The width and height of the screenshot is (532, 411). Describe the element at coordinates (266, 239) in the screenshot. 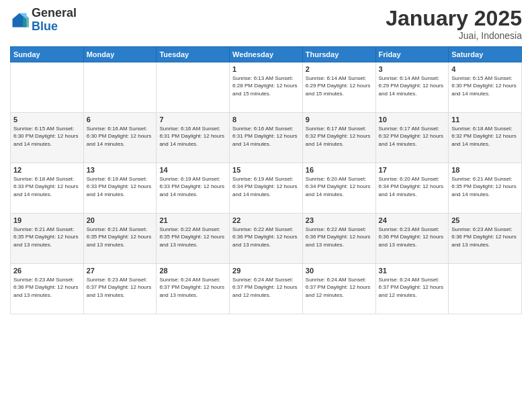

I see `week-row-4: 19Sunrise: 6:21 AM Sunset: 6:35 PM Dayli…` at that location.